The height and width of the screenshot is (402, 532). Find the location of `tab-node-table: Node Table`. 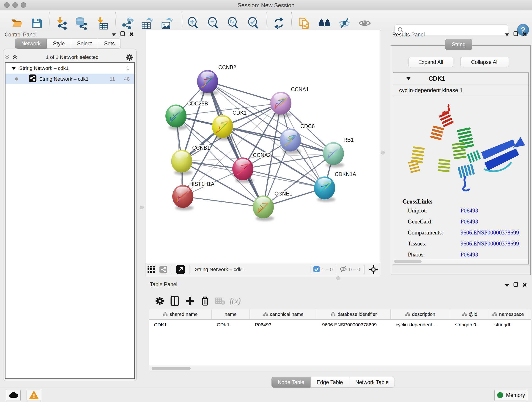

tab-node-table: Node Table is located at coordinates (291, 382).